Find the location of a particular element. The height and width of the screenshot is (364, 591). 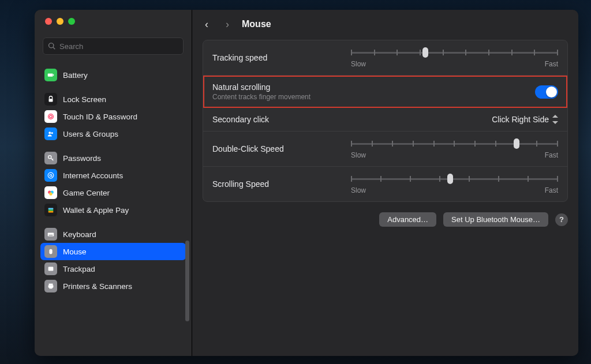

sidebar-item-mouse: Mouse is located at coordinates (113, 252).